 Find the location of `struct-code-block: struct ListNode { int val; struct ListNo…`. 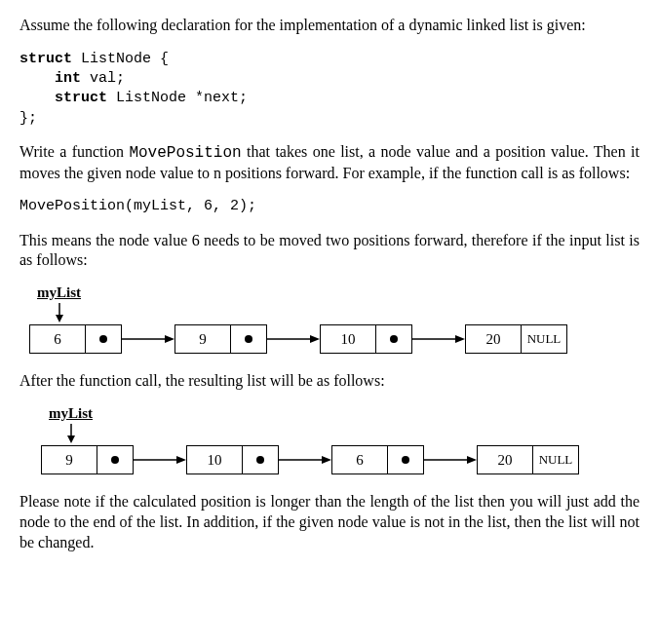

struct-code-block: struct ListNode { int val; struct ListNo… is located at coordinates (330, 90).